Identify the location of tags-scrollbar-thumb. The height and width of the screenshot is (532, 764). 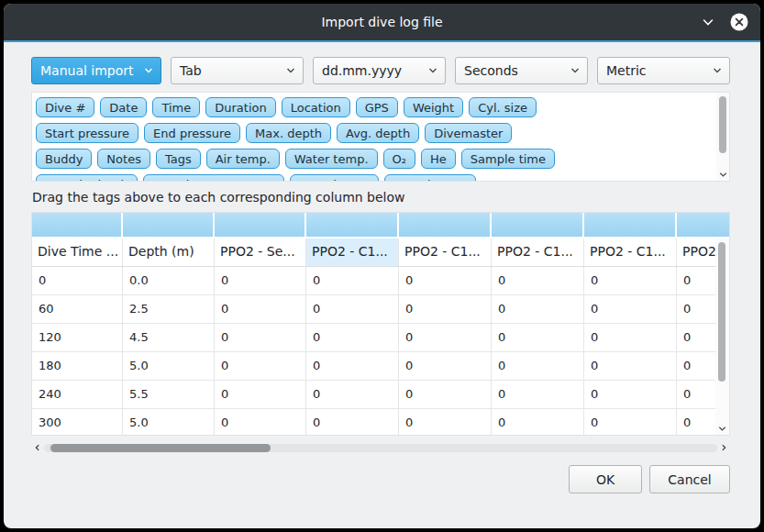
(723, 125).